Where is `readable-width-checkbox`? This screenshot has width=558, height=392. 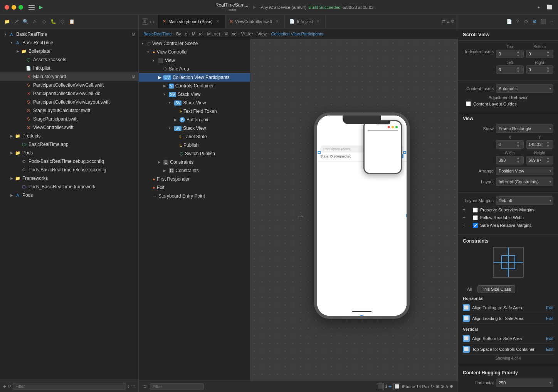 readable-width-checkbox is located at coordinates (476, 218).